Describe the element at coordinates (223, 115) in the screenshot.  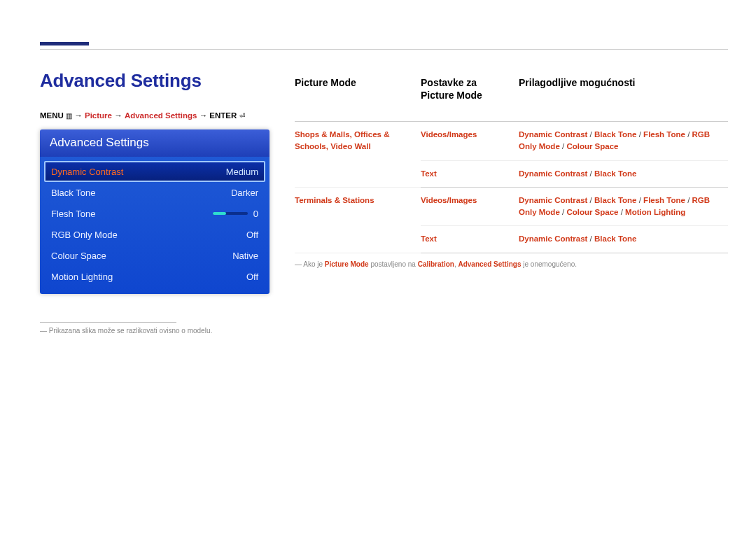
I see `breadcrumb-enter: ENTER` at that location.